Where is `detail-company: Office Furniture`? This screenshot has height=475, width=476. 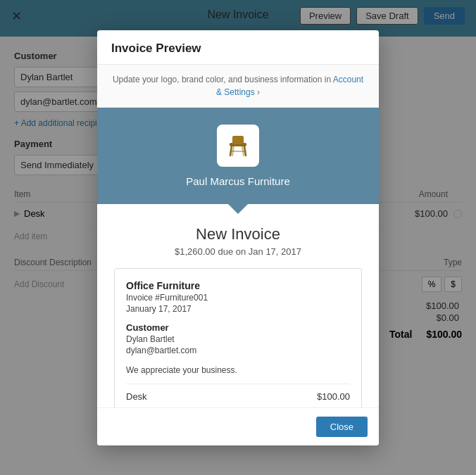
detail-company: Office Furniture is located at coordinates (238, 286).